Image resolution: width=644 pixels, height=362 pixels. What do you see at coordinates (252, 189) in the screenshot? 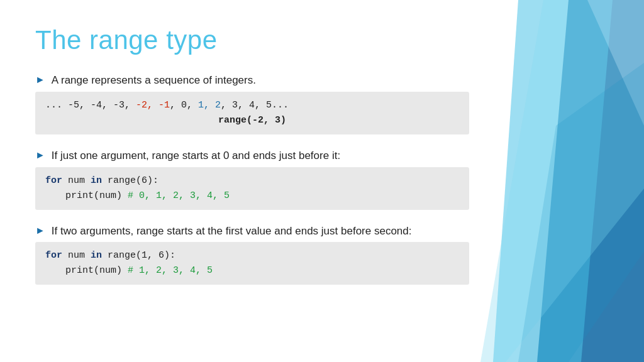
I see `code-block-2: for num in range(6): print(num) # 0, 1, …` at bounding box center [252, 189].